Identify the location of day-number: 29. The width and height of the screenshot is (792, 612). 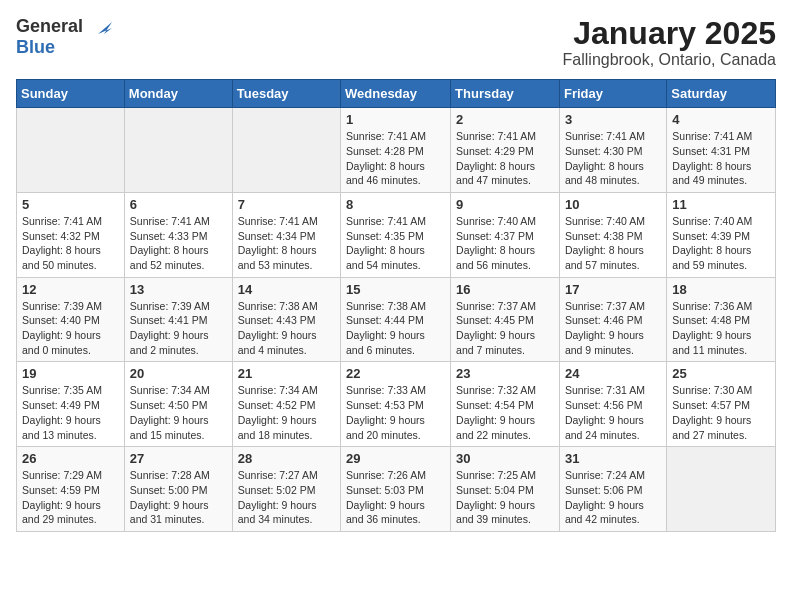
(396, 458).